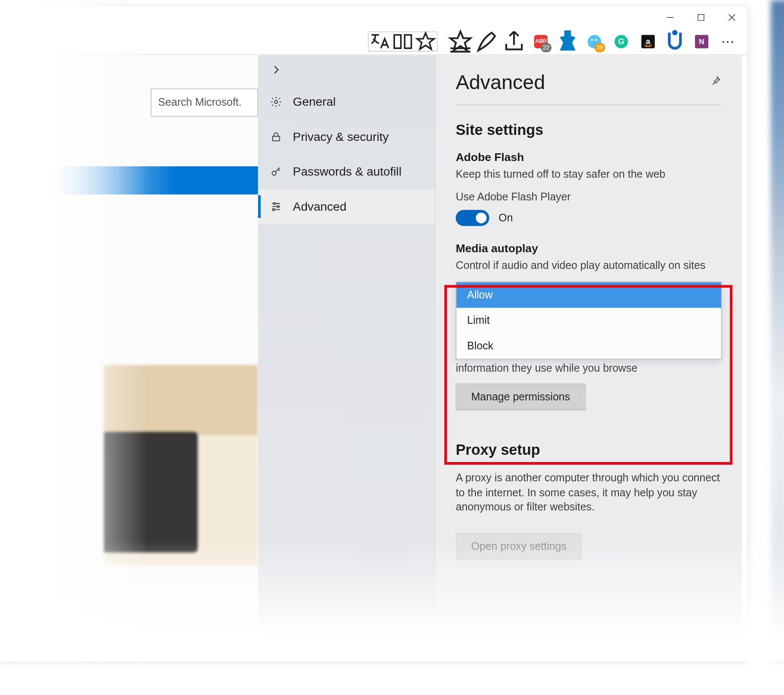  I want to click on sidebar-item-label: General, so click(314, 102).